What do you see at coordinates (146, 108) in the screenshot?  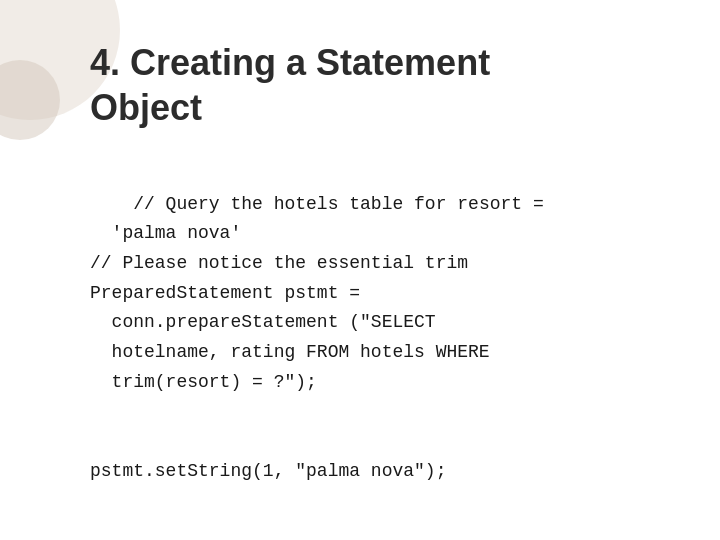 I see `title-line2: Object` at bounding box center [146, 108].